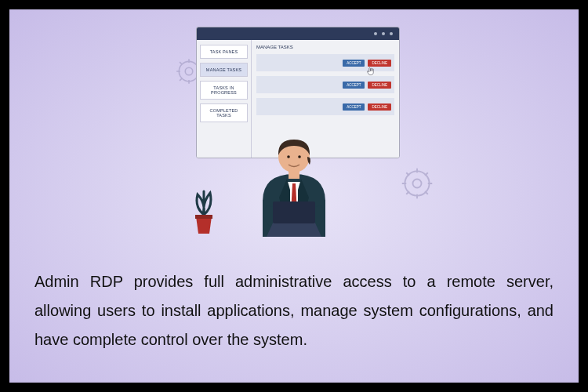 The width and height of the screenshot is (588, 392). Describe the element at coordinates (298, 34) in the screenshot. I see `window-titlebar` at that location.